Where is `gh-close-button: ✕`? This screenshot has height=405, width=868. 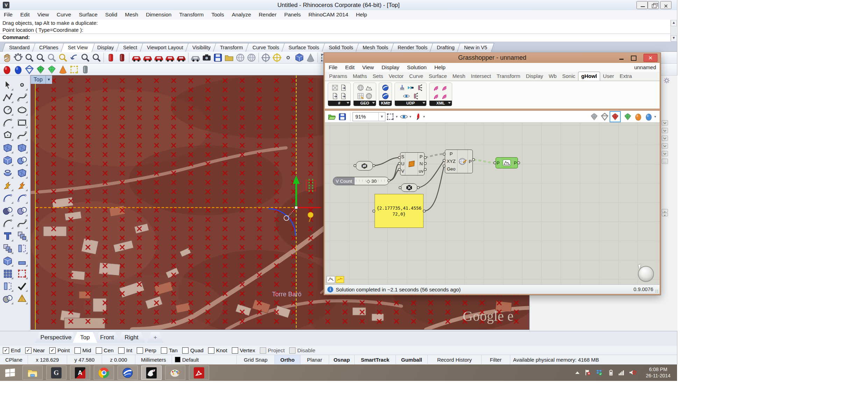
gh-close-button: ✕ is located at coordinates (650, 58).